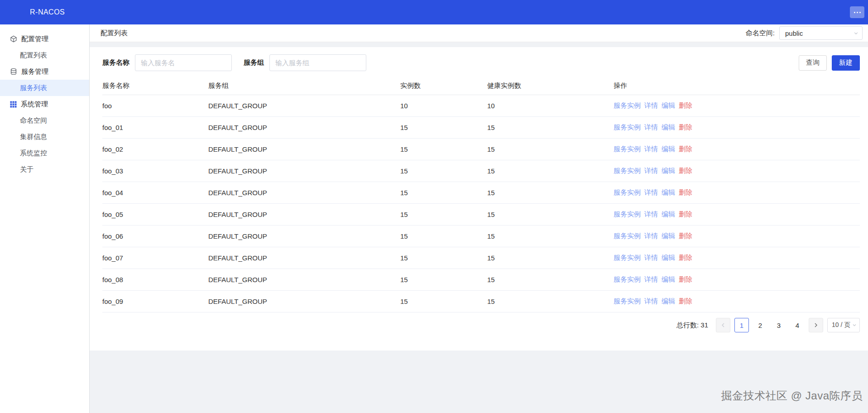 The image size is (868, 413). I want to click on service-group-input, so click(318, 62).